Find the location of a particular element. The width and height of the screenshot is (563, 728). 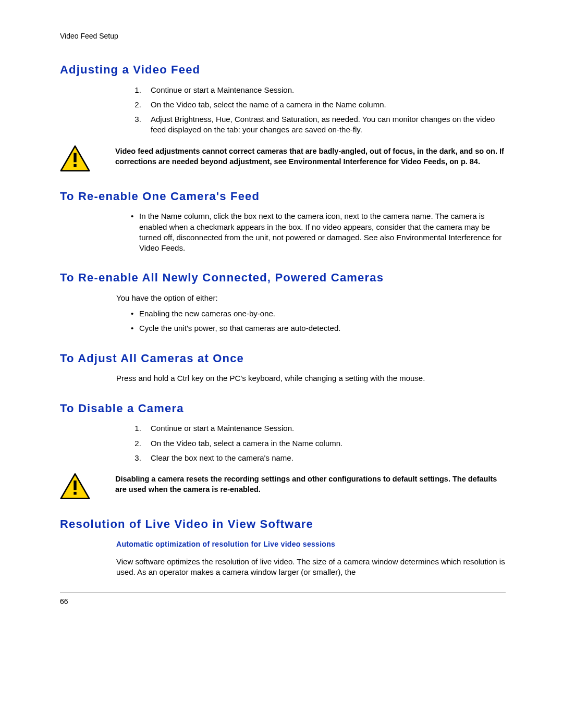

content-disable: Continue or start a Maintenance Session.… is located at coordinates (311, 443).